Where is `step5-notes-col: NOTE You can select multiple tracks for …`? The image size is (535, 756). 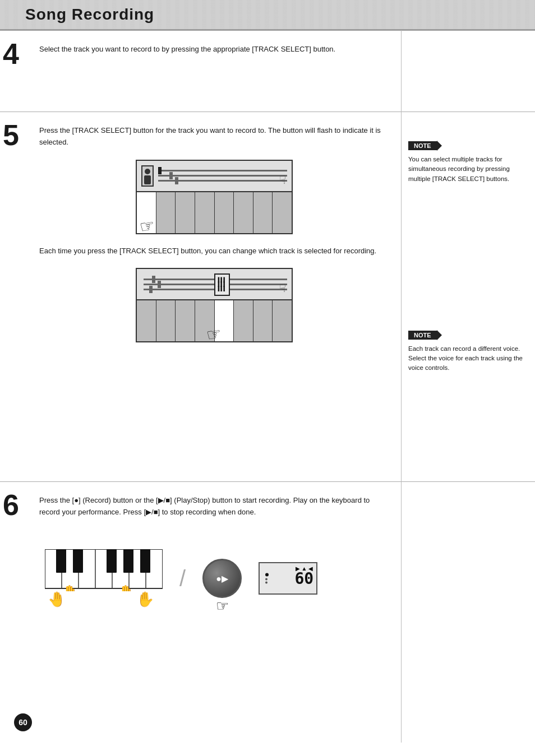
step5-notes-col: NOTE You can select multiple tracks for … is located at coordinates (468, 245).